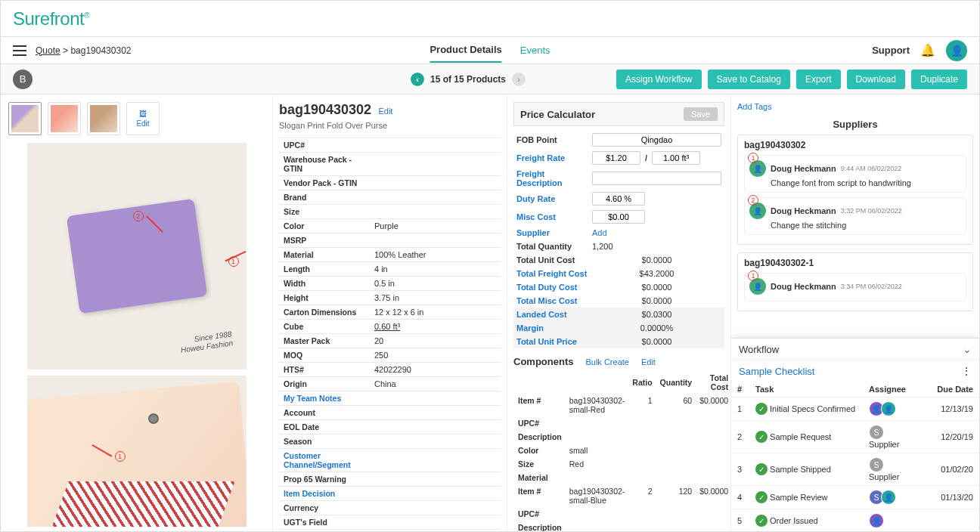 Image resolution: width=980 pixels, height=532 pixels. I want to click on freight-desc-input, so click(656, 178).